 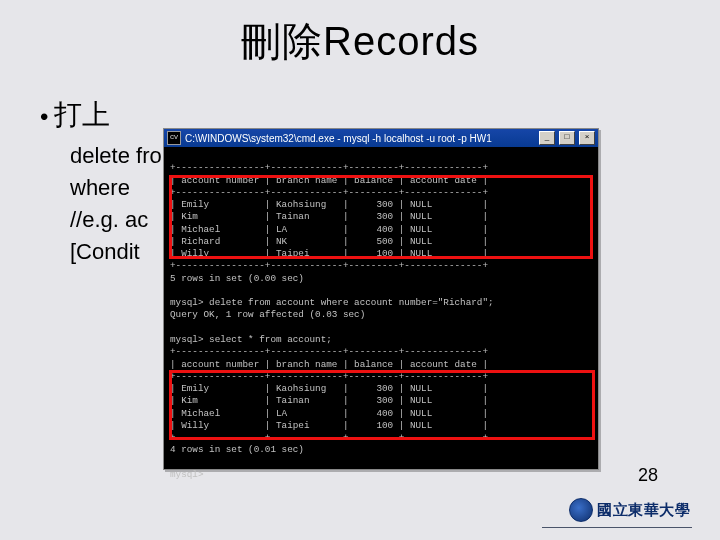 I want to click on university-badge-icon, so click(x=581, y=510).